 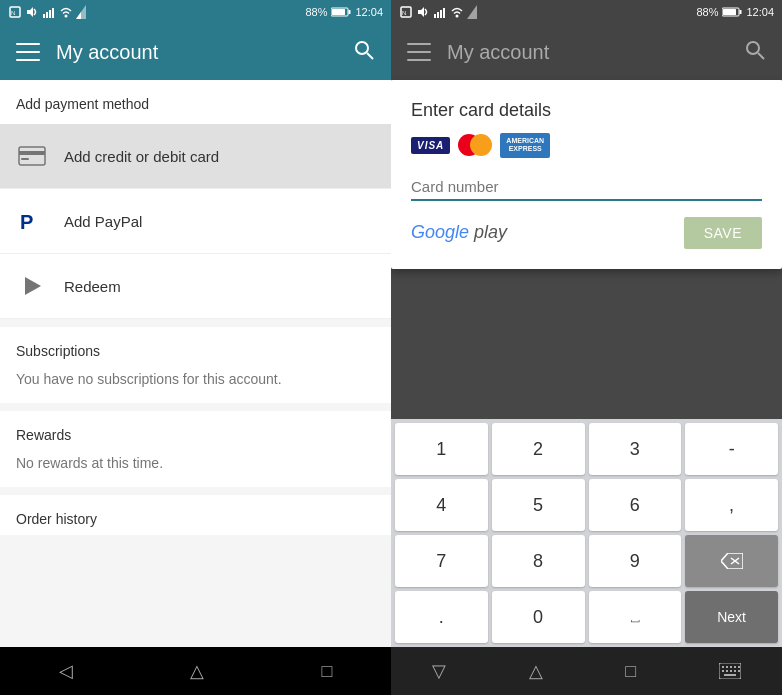 What do you see at coordinates (142, 156) in the screenshot?
I see `add-credit-card-label: Add credit or debit card` at bounding box center [142, 156].